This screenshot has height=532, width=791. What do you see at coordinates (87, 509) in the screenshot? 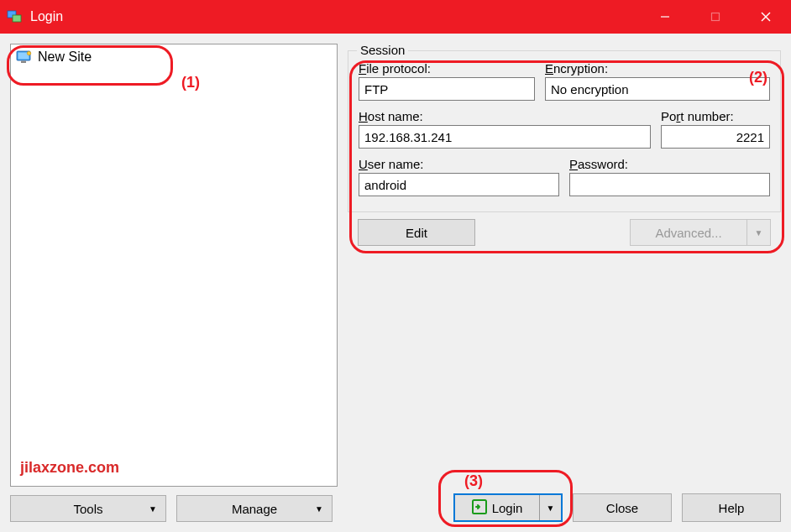
I see `tools-button-label: Tools` at bounding box center [87, 509].